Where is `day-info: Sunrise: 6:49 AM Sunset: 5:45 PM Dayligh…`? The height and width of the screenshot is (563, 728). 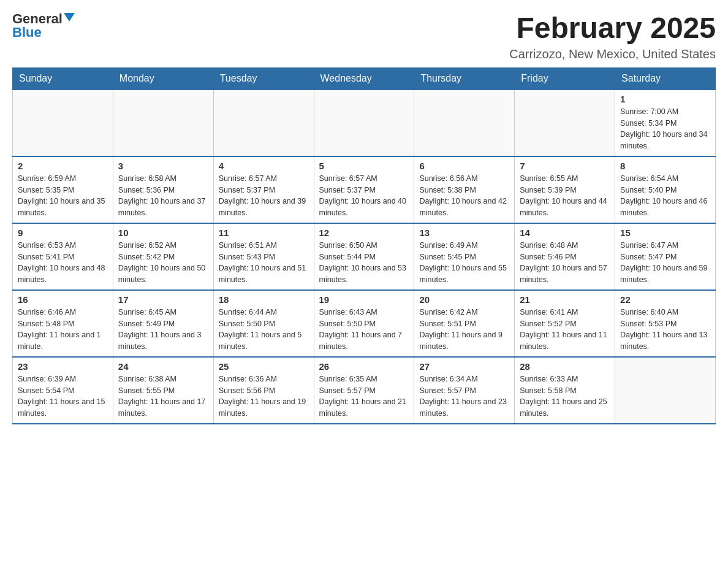 day-info: Sunrise: 6:49 AM Sunset: 5:45 PM Dayligh… is located at coordinates (464, 262).